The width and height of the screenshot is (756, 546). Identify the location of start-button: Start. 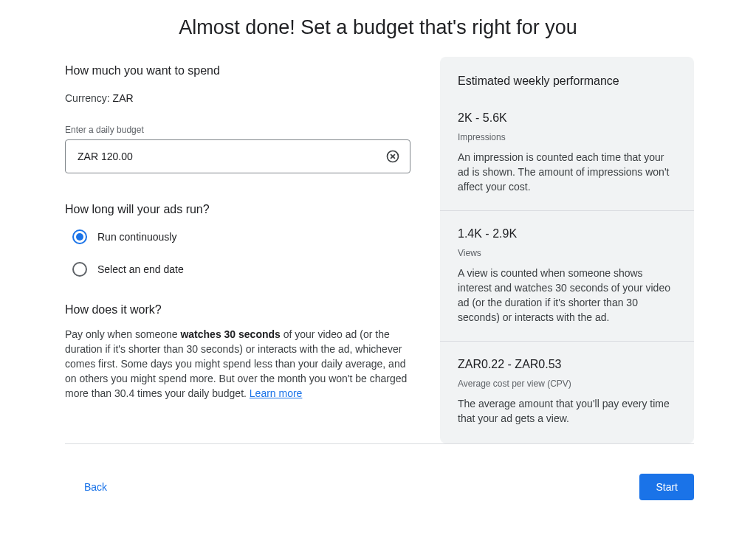
(667, 487).